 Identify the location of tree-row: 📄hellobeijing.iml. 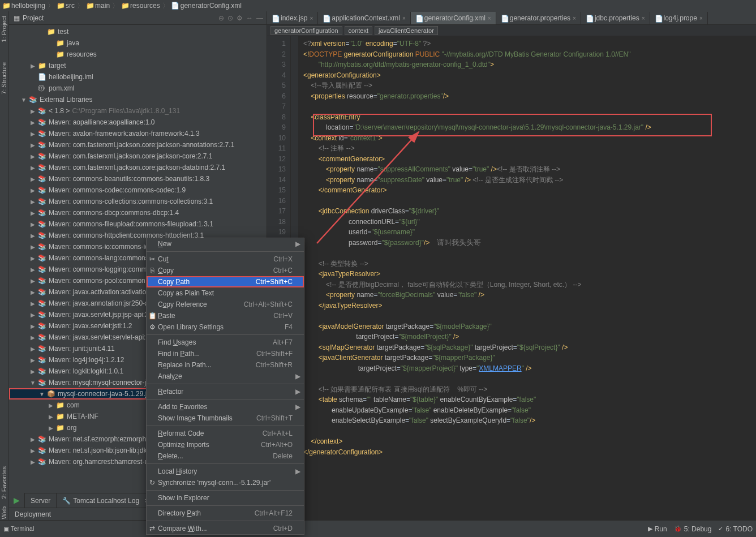
(138, 77).